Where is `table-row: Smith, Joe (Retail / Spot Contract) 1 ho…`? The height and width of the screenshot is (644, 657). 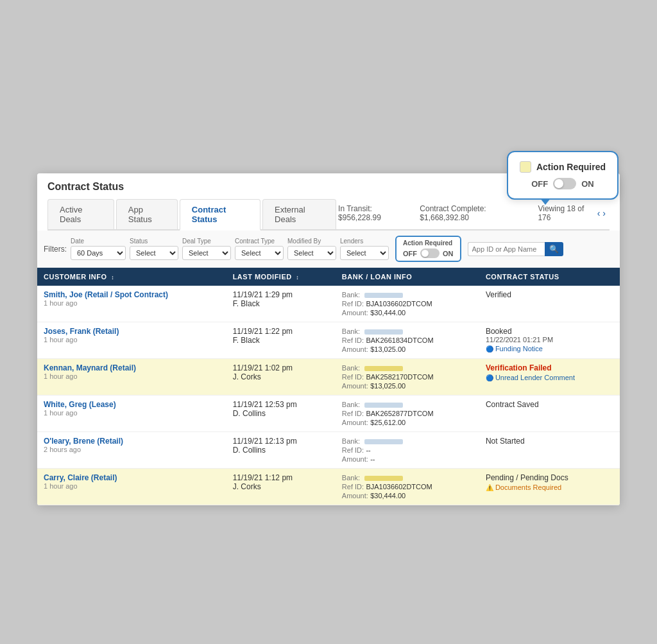 table-row: Smith, Joe (Retail / Spot Contract) 1 ho… is located at coordinates (328, 304).